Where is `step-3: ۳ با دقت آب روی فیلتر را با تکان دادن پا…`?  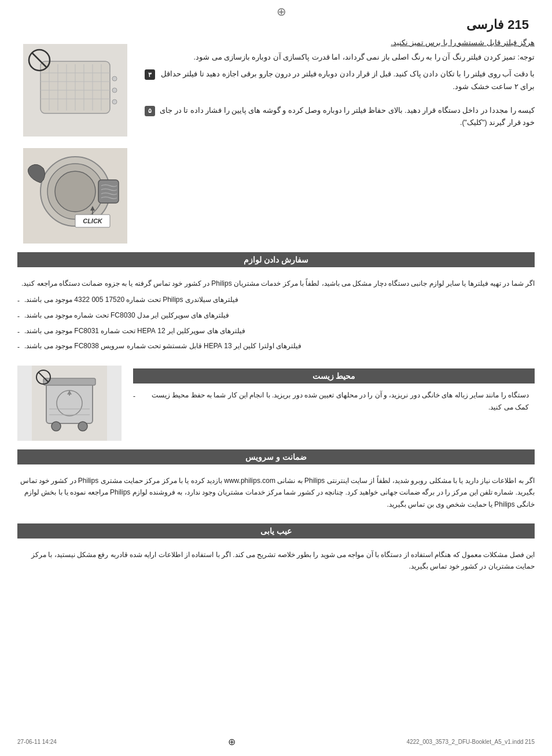
step-3: ۳ با دقت آب روی فیلتر را با تکان دادن پا… is located at coordinates (340, 81).